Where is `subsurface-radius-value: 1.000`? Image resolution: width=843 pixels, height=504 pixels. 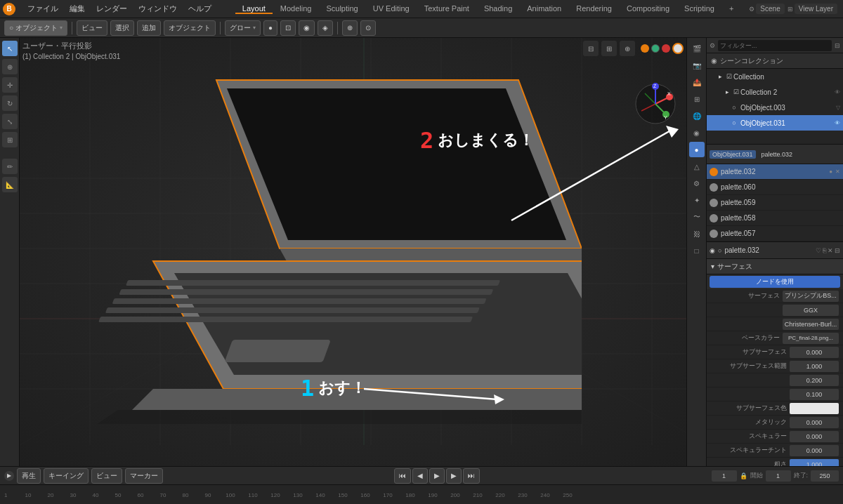 subsurface-radius-value: 1.000 is located at coordinates (814, 366).